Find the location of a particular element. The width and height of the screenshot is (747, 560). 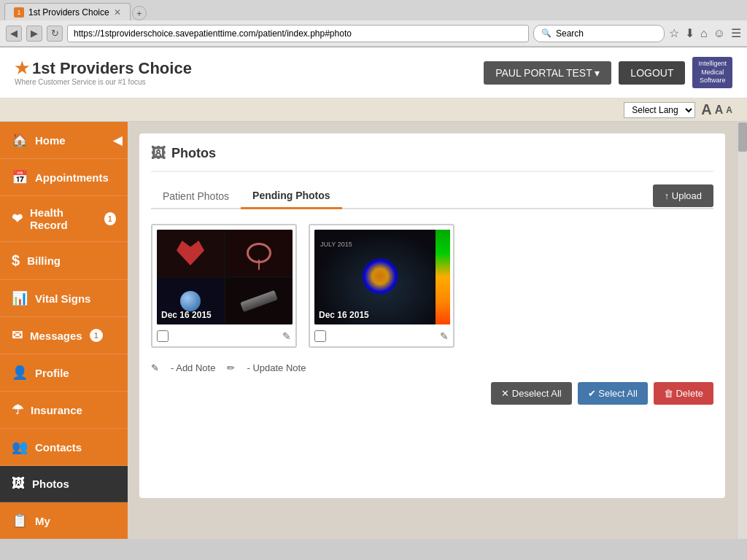

logo-area: ★ 1st Providers Choice Where Customer Se… is located at coordinates (249, 73).